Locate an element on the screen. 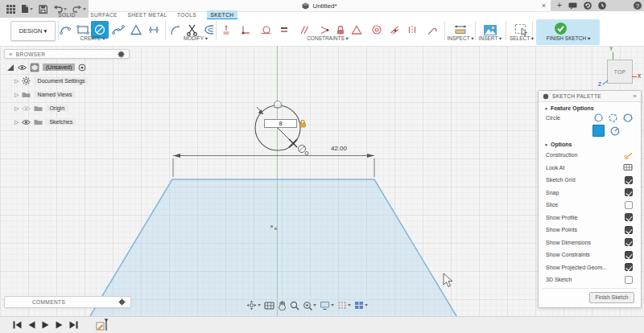 This screenshot has height=333, width=644. spline-tool-button is located at coordinates (118, 30).